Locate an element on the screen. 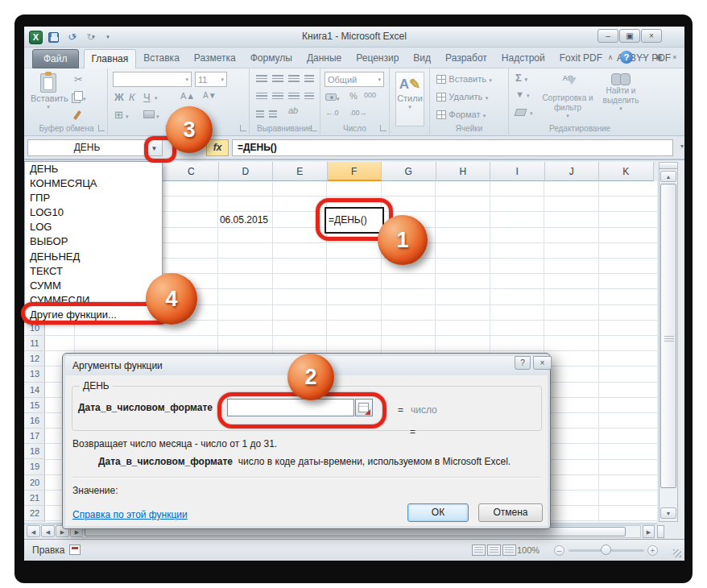 Image resolution: width=707 pixels, height=588 pixels. merge-center-icon is located at coordinates (309, 97).